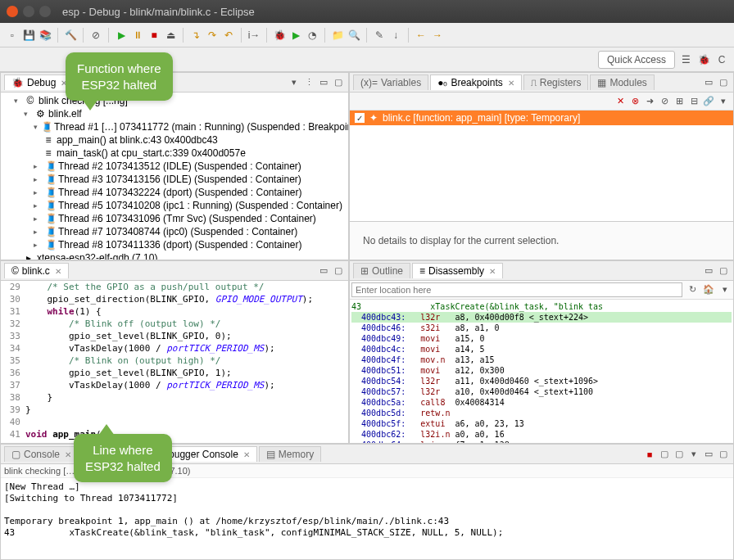  Describe the element at coordinates (174, 232) in the screenshot. I see `tree-thread-7: ▸🧵Thread #7 1073408744 (ipc0) (Suspended…` at that location.